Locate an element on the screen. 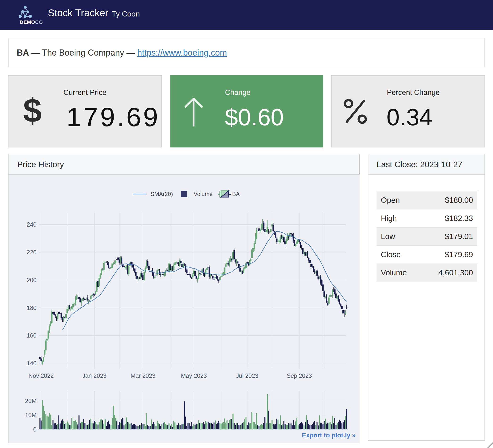 The image size is (493, 448). svg-text: Sep 2023 is located at coordinates (299, 376).